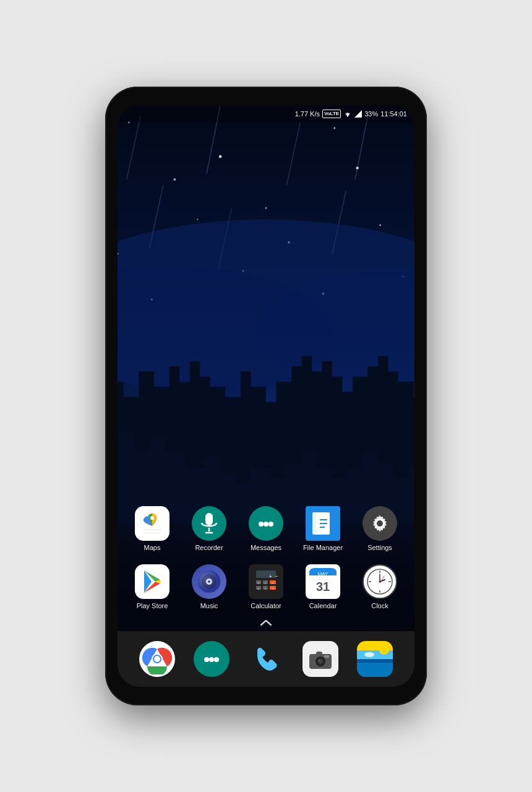 The height and width of the screenshot is (792, 532). Describe the element at coordinates (209, 582) in the screenshot. I see `music-icon-svg` at that location.